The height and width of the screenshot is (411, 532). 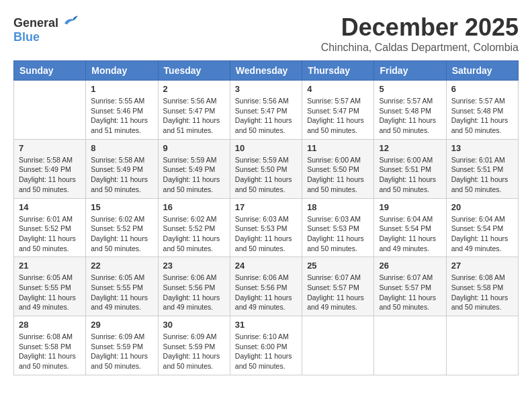 I want to click on calendar-week-row: 28Sunrise: 6:08 AMSunset: 5:58 PMDayligh…, so click(x=266, y=346).